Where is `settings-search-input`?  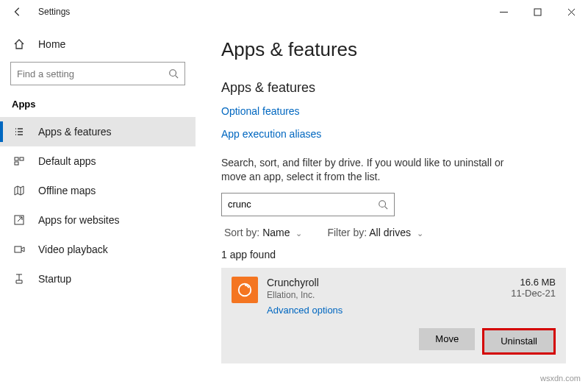 settings-search-input is located at coordinates (93, 74).